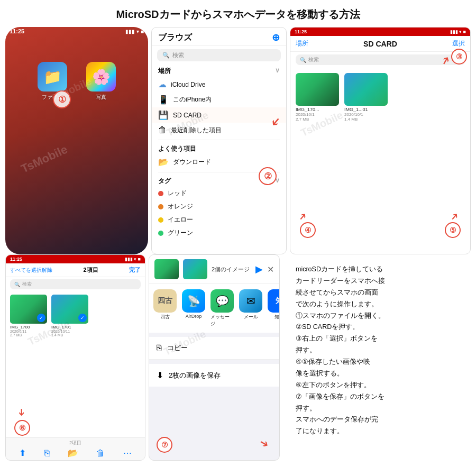 Image resolution: width=476 pixels, height=476 pixels. I want to click on sd-img1-size: 2.7 MB, so click(303, 120).